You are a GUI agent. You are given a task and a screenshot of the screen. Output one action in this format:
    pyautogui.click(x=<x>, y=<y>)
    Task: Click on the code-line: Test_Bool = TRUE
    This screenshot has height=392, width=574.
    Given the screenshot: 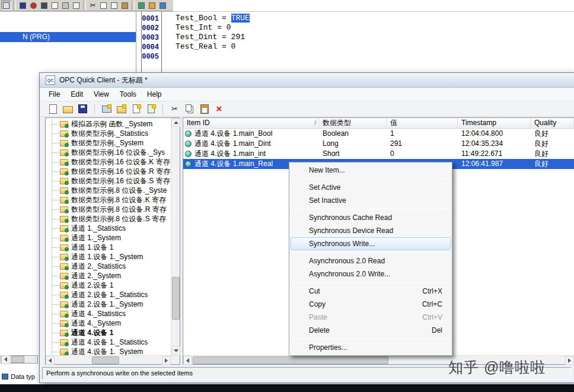 What is the action you would take?
    pyautogui.click(x=212, y=18)
    